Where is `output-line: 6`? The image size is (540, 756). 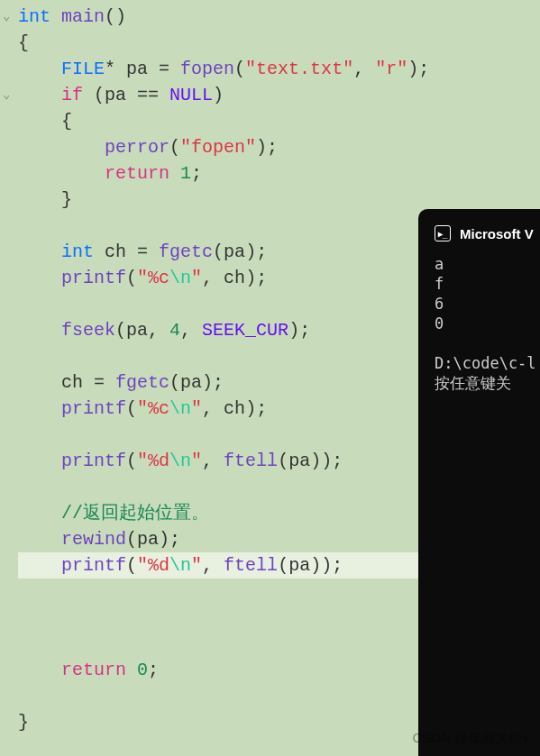 output-line: 6 is located at coordinates (487, 304).